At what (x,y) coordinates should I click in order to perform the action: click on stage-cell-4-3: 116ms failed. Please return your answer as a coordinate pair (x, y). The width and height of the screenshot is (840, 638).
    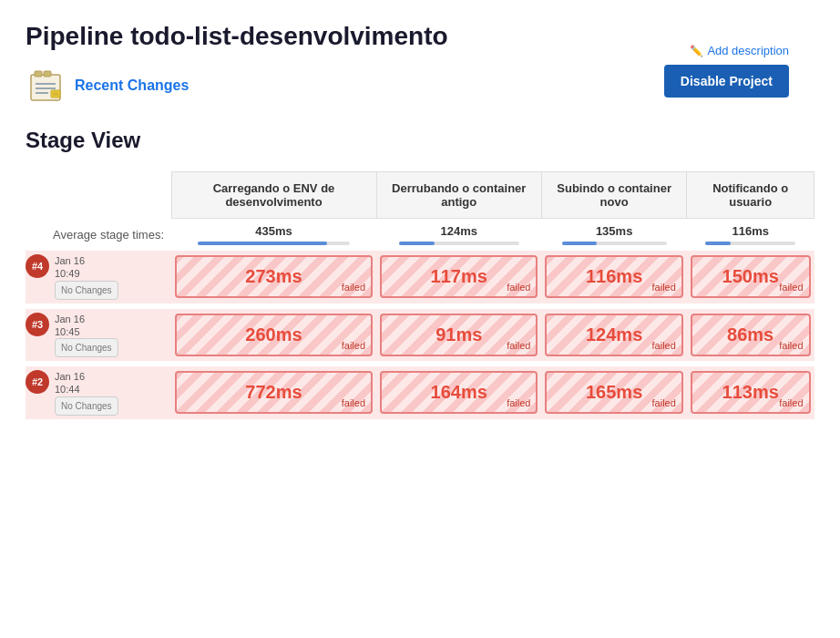
    Looking at the image, I should click on (614, 277).